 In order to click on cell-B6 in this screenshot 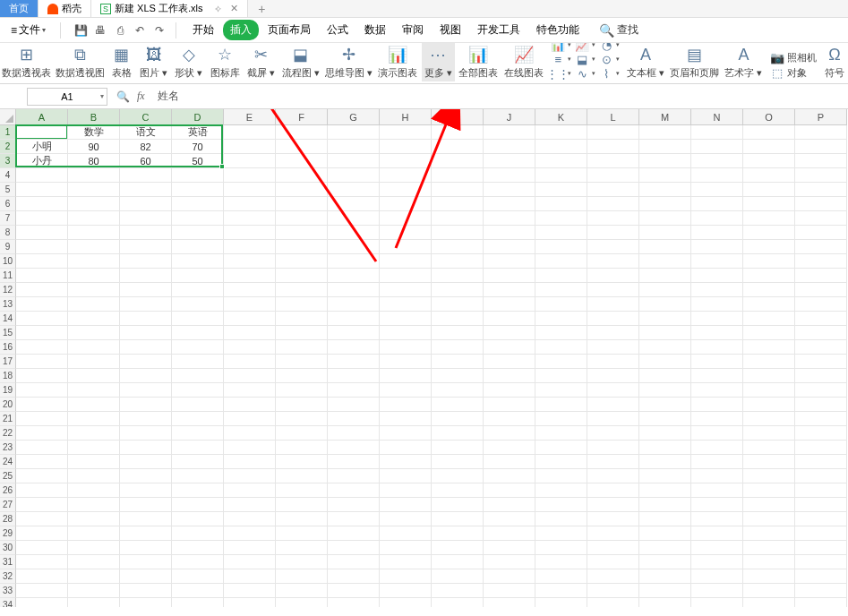, I will do `click(94, 204)`.